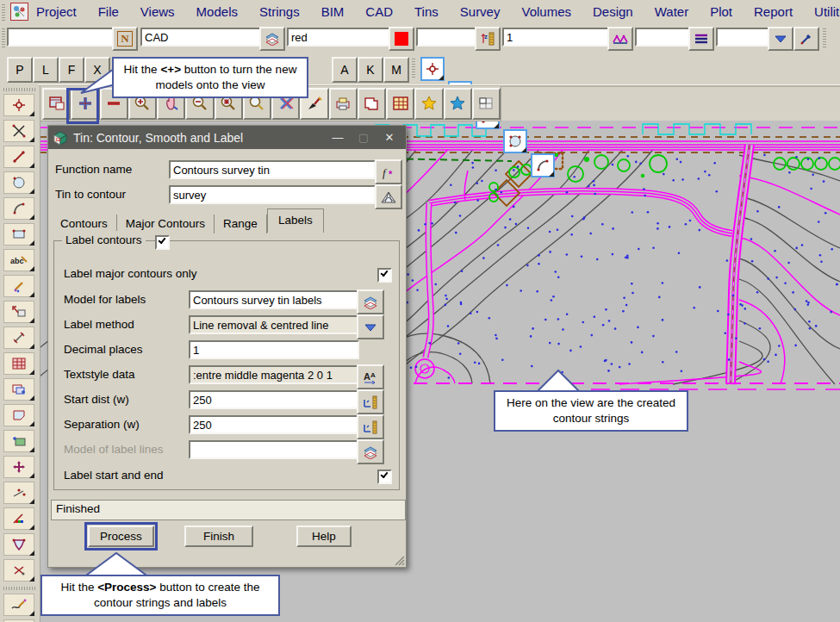 The width and height of the screenshot is (840, 622). Describe the element at coordinates (109, 12) in the screenshot. I see `menu-file: File` at that location.